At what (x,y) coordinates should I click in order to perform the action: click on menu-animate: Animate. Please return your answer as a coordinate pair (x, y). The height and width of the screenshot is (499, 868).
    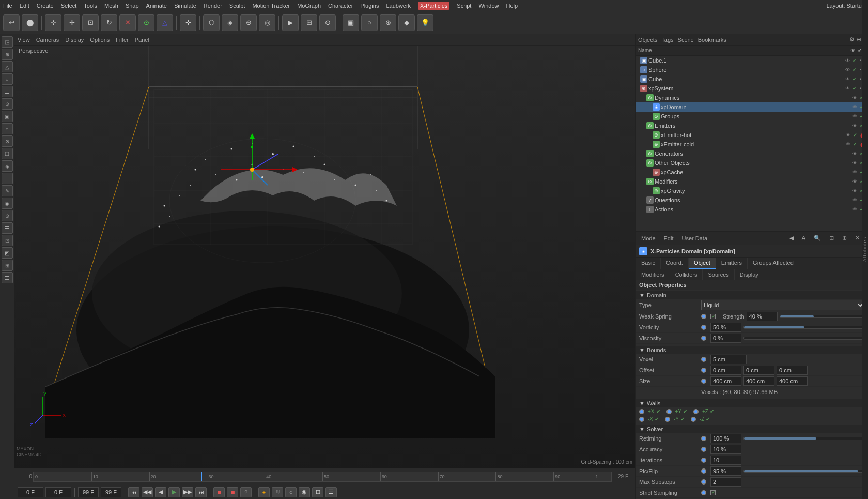
    Looking at the image, I should click on (157, 6).